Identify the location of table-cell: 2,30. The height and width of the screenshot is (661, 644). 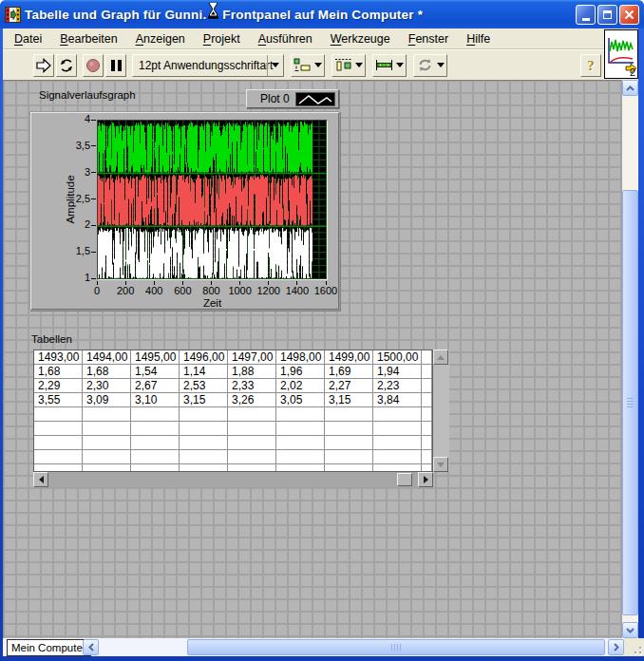
(106, 386).